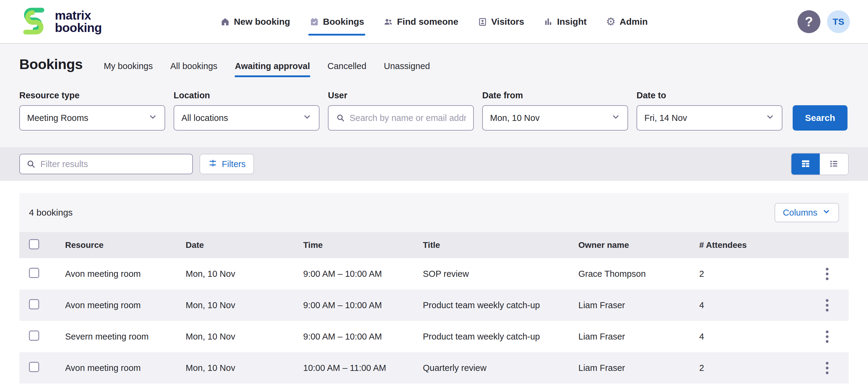 The width and height of the screenshot is (868, 392). What do you see at coordinates (501, 368) in the screenshot?
I see `cell-title: Quarterly review` at bounding box center [501, 368].